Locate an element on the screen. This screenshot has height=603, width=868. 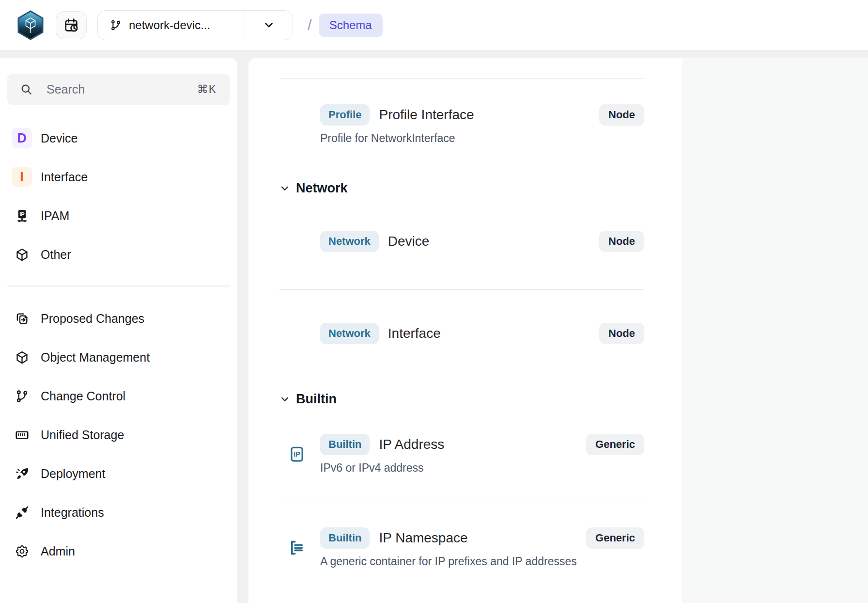
plug-icon is located at coordinates (22, 513).